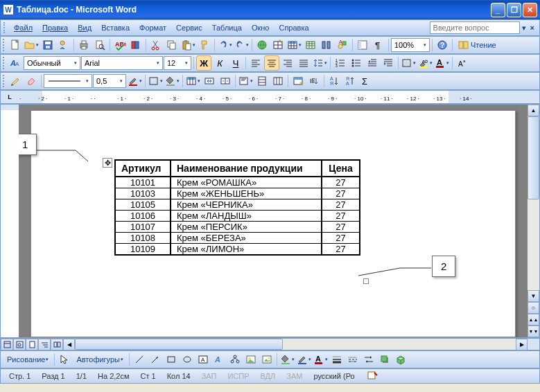  I want to click on rectangle-button, so click(171, 359).